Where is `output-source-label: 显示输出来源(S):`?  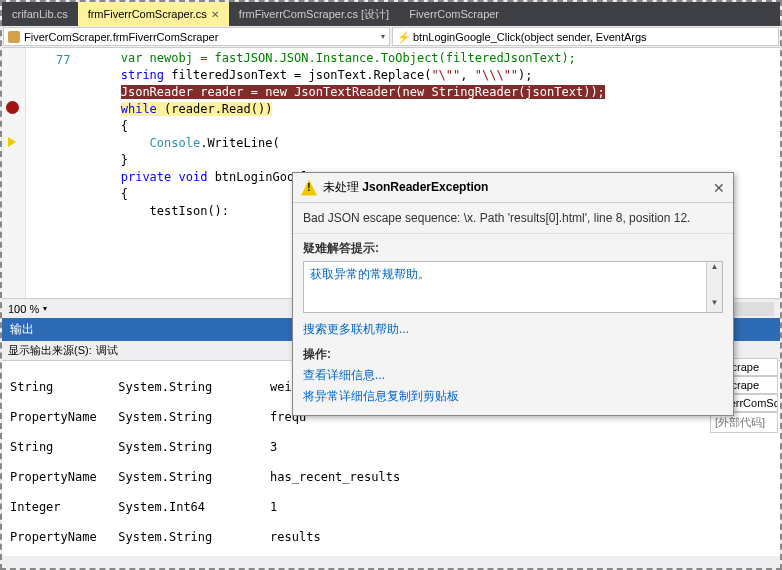
output-source-label: 显示输出来源(S): is located at coordinates (50, 350).